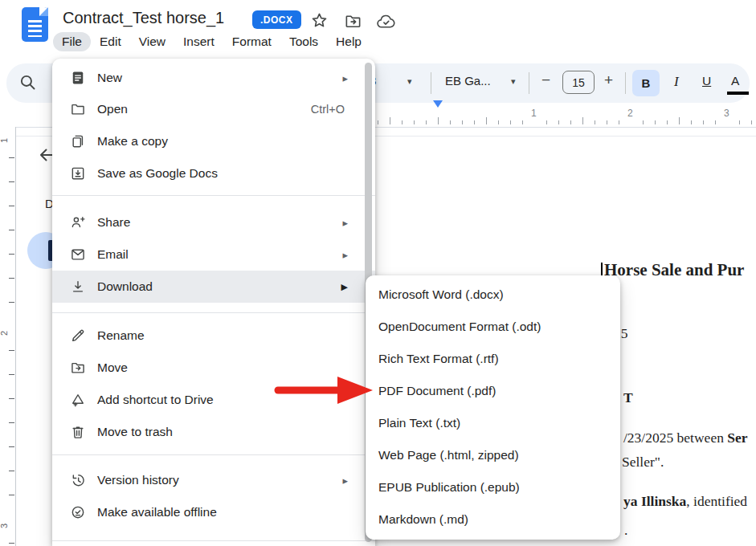  I want to click on menu-item-open: Open Ctrl+O, so click(214, 109).